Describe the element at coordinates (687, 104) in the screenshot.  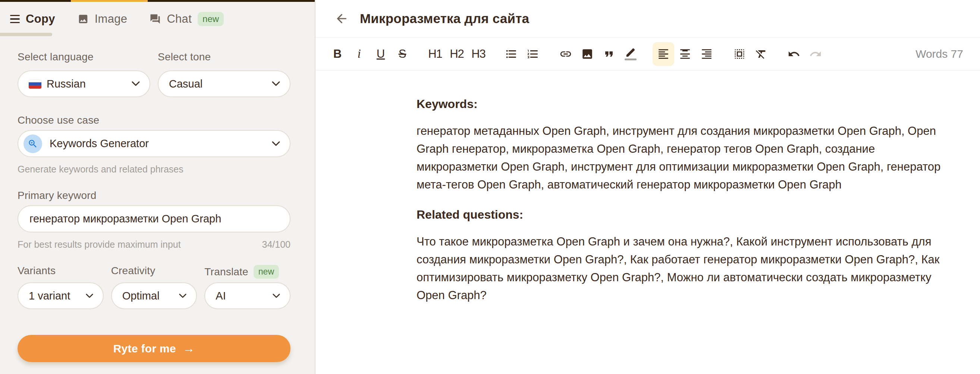
I see `keywords-heading: Keywords:` at that location.